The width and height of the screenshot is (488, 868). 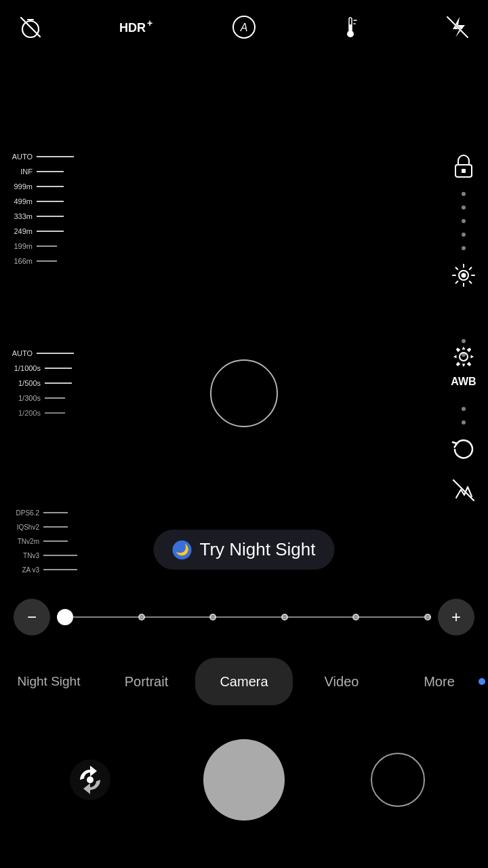 I want to click on exposure-icon, so click(x=351, y=27).